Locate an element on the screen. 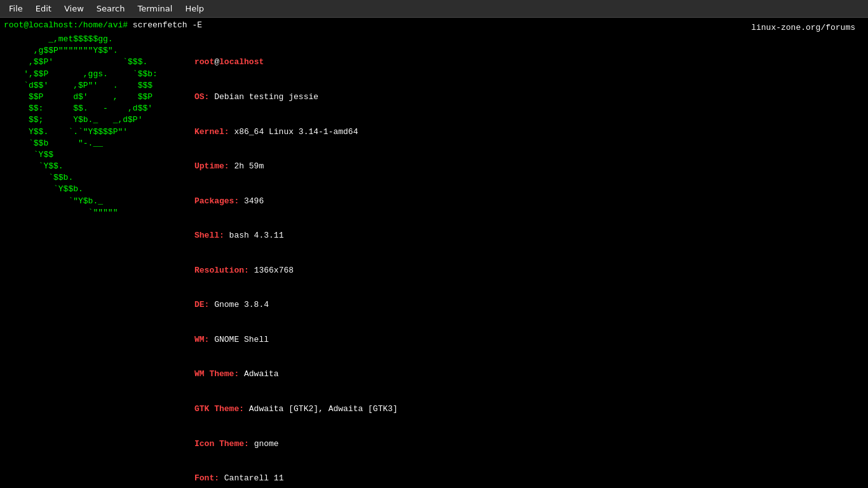  uptime-label: Uptime: is located at coordinates (212, 166).